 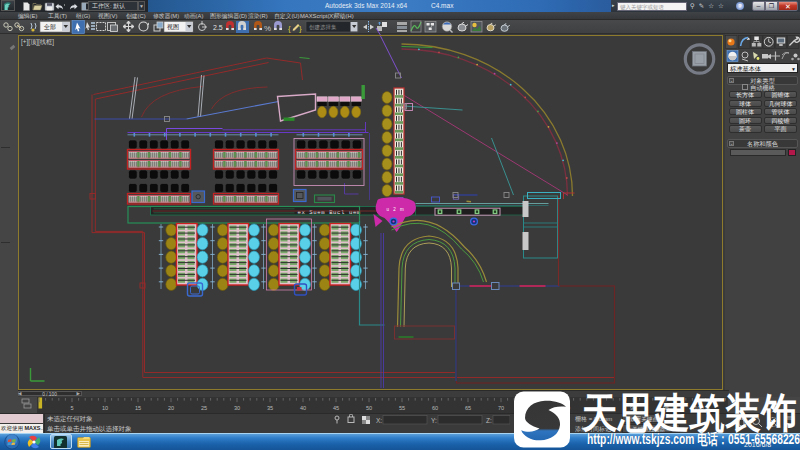 What do you see at coordinates (270, 408) in the screenshot?
I see `svg-text: 35` at bounding box center [270, 408].